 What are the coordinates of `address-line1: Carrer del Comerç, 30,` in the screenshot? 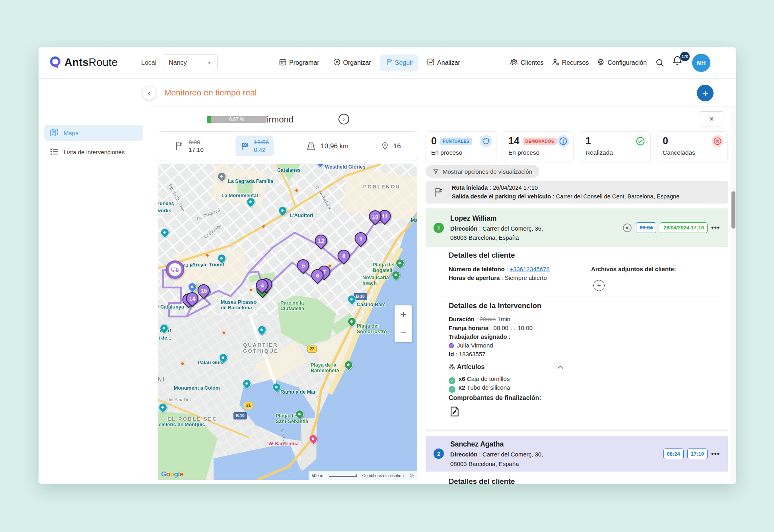 It's located at (513, 454).